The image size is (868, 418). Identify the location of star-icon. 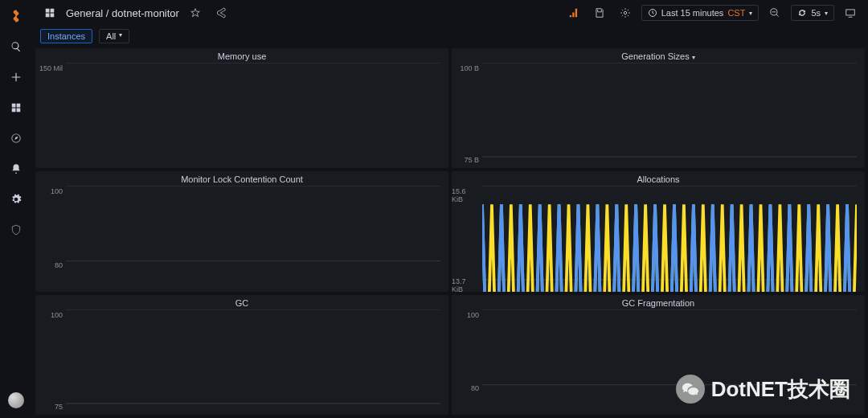
(195, 13).